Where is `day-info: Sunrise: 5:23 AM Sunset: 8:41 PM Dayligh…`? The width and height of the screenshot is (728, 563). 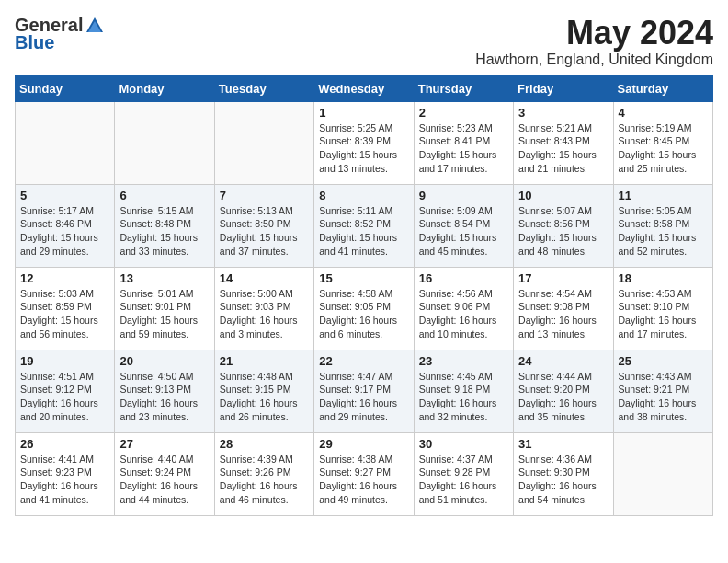
day-info: Sunrise: 5:23 AM Sunset: 8:41 PM Dayligh… is located at coordinates (463, 149).